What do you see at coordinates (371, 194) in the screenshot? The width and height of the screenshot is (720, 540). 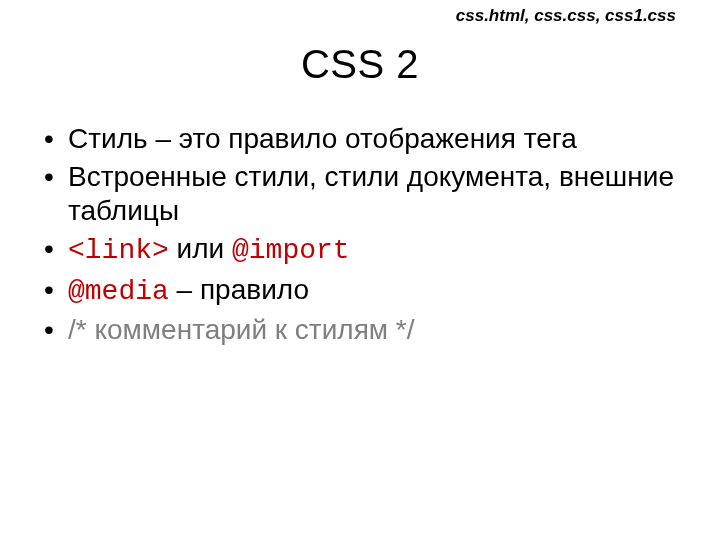 I see `bullet-text: Встроенные стили, стили документа, внешн…` at bounding box center [371, 194].